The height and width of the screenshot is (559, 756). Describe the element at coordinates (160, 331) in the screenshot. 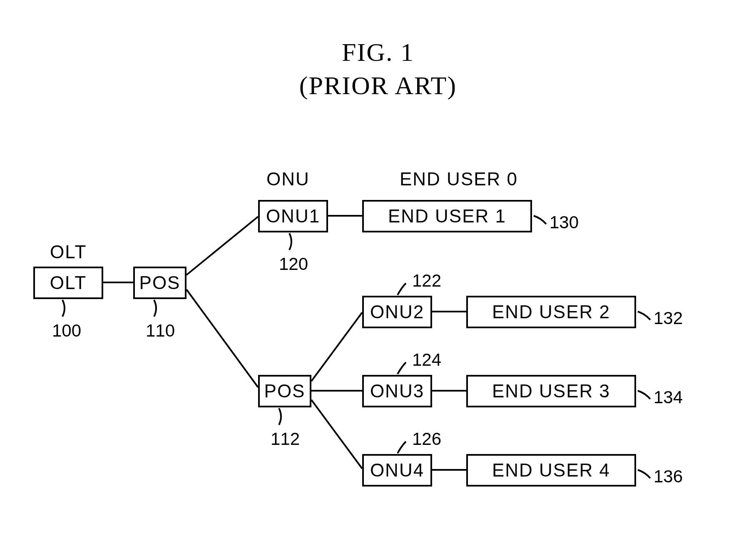

I see `pos1-ref: 110` at that location.